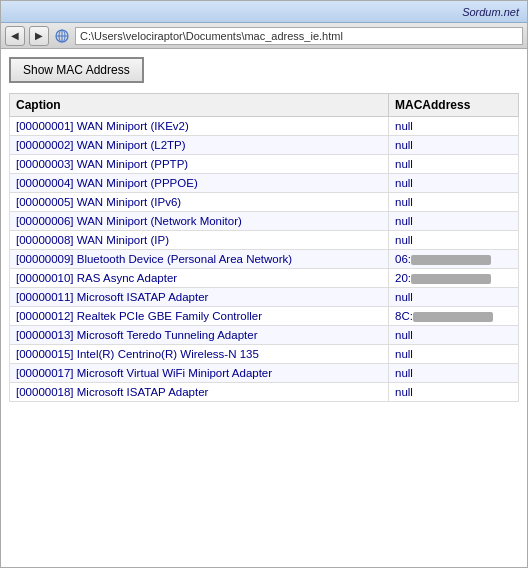 The height and width of the screenshot is (568, 528). I want to click on caption-cell: [00000018] Microsoft ISATAP Adapter, so click(200, 392).